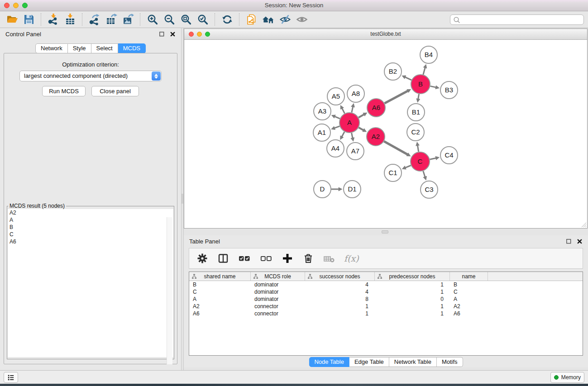  I want to click on column-header: shared name, so click(220, 276).